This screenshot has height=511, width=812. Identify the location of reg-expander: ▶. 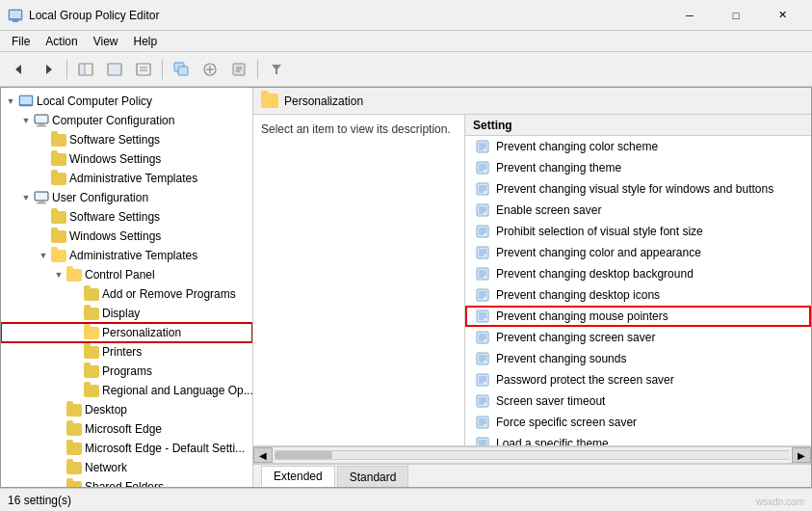
(76, 390).